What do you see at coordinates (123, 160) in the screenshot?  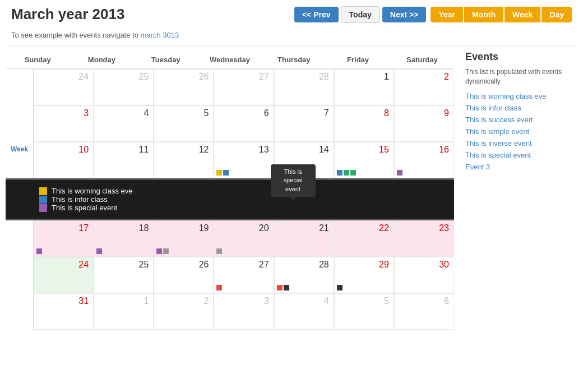 I see `day-cell-11: 11` at bounding box center [123, 160].